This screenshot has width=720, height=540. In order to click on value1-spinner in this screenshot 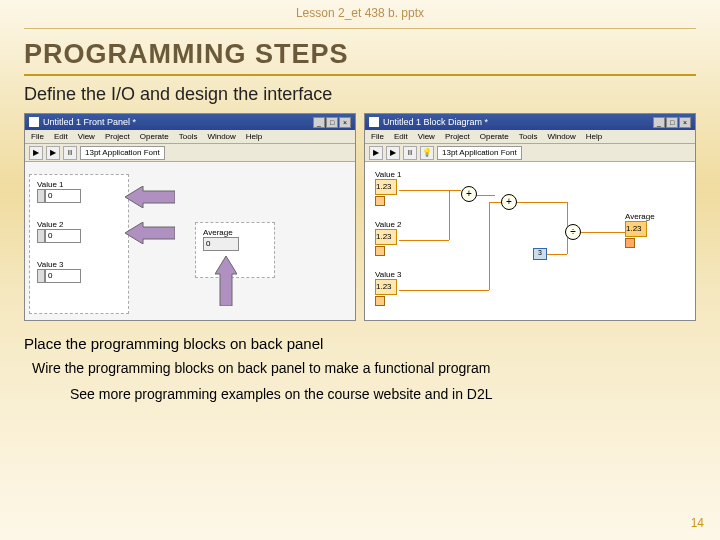, I will do `click(41, 196)`.